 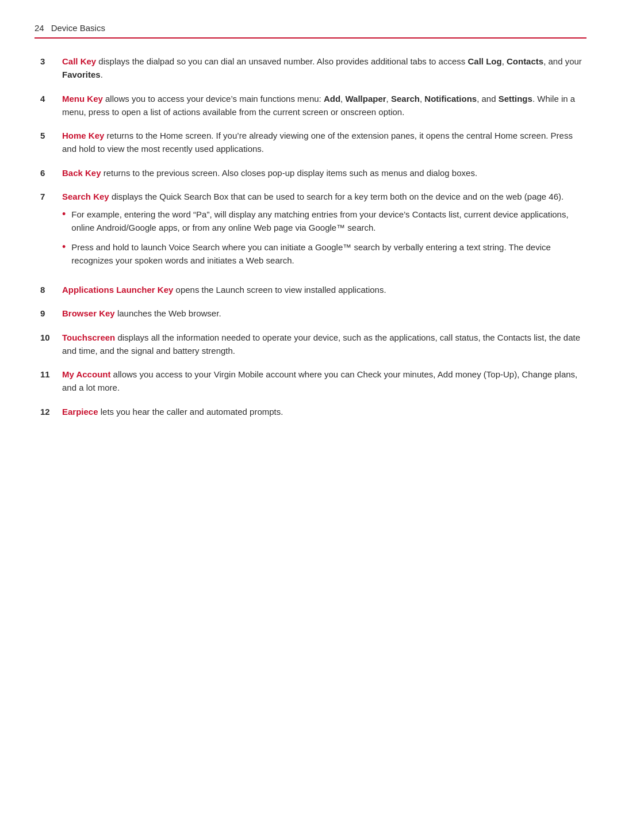 What do you see at coordinates (332, 99) in the screenshot?
I see `bold-word: Add` at bounding box center [332, 99].